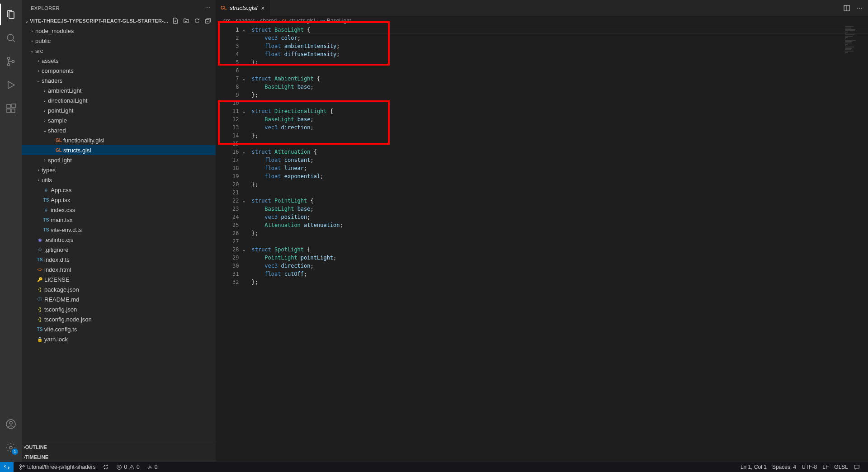 This screenshot has width=868, height=472. Describe the element at coordinates (118, 329) in the screenshot. I see `file-vite-config: TSvite.config.ts` at that location.